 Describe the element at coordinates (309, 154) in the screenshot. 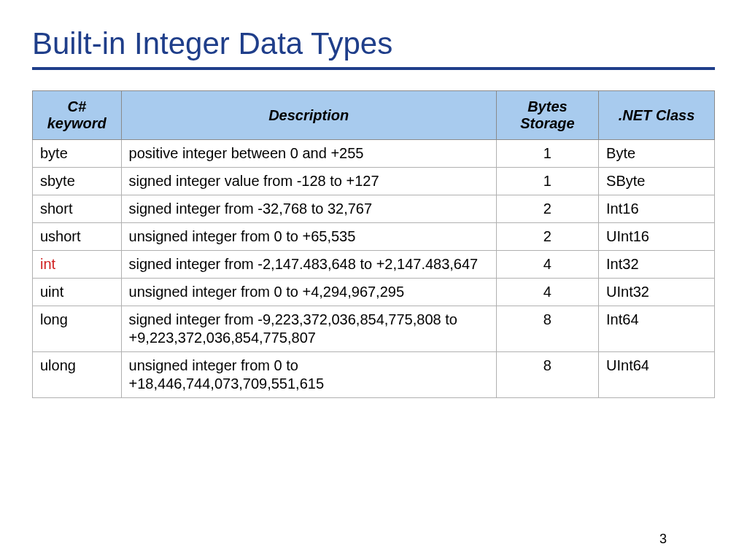

I see `cell-description: positive integer between 0 and +255` at that location.